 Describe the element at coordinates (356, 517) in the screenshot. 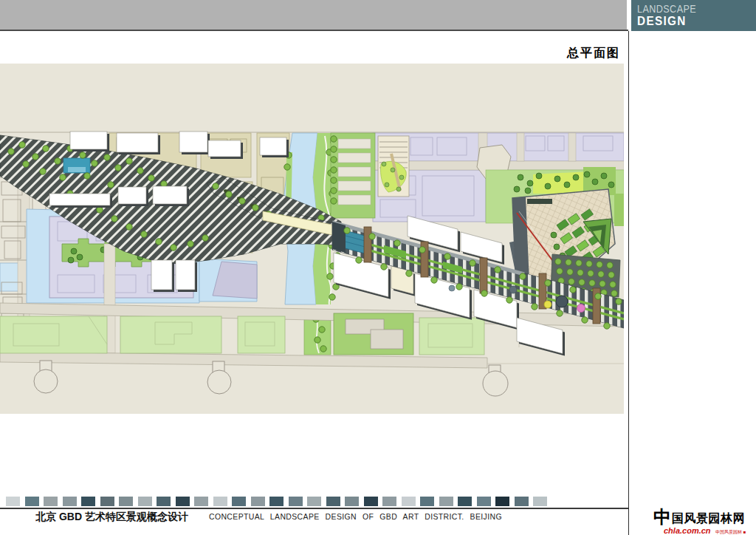

I see `project-title-en: CONCEPTUAL LANDSCAPE DESIGN OF GBD ART D…` at that location.